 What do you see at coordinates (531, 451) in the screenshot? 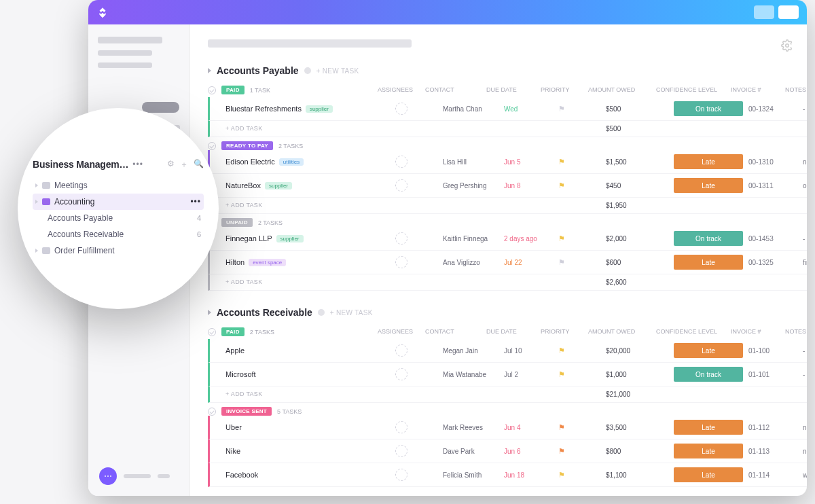
I see `due-date: Jun 6` at bounding box center [531, 451].